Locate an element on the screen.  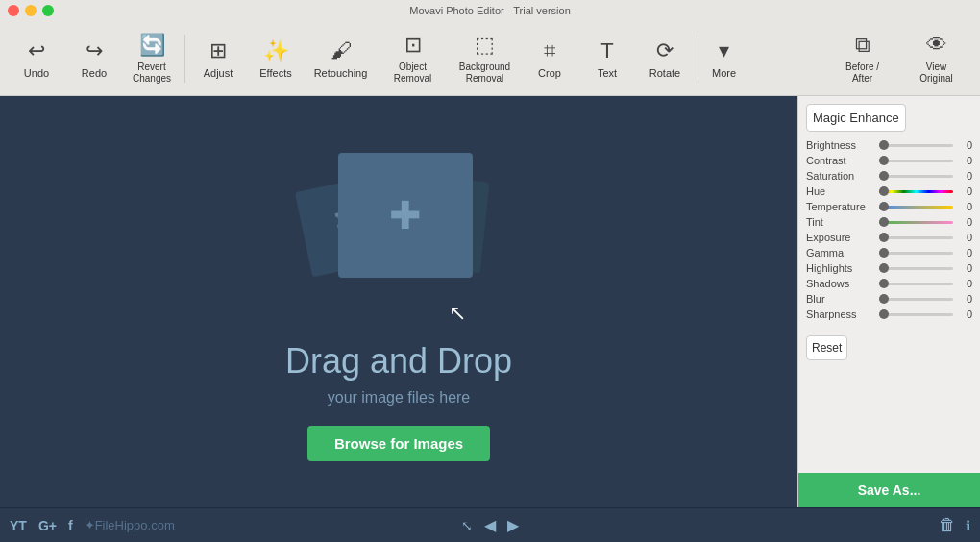
slider-row-sharpness: Sharpness0 is located at coordinates (890, 314).